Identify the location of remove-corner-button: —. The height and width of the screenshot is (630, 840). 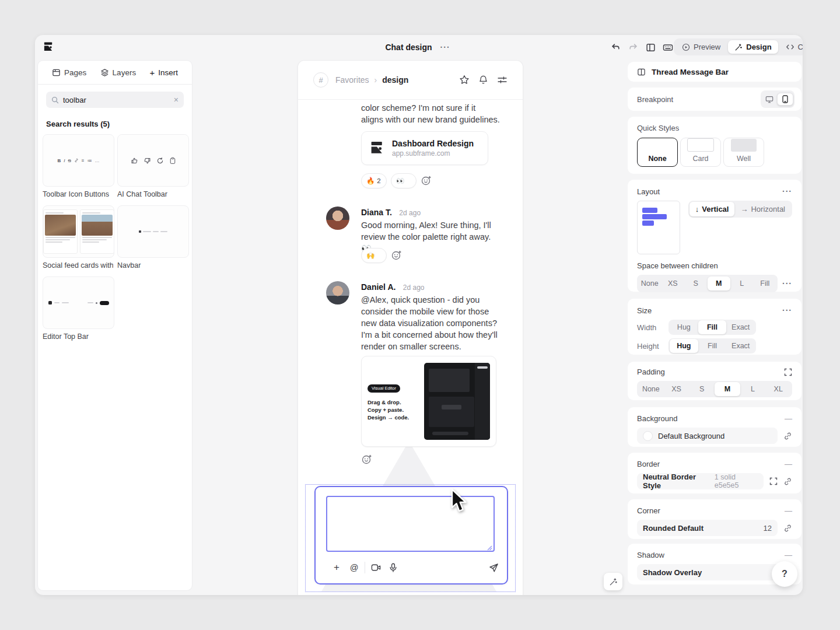
(789, 511).